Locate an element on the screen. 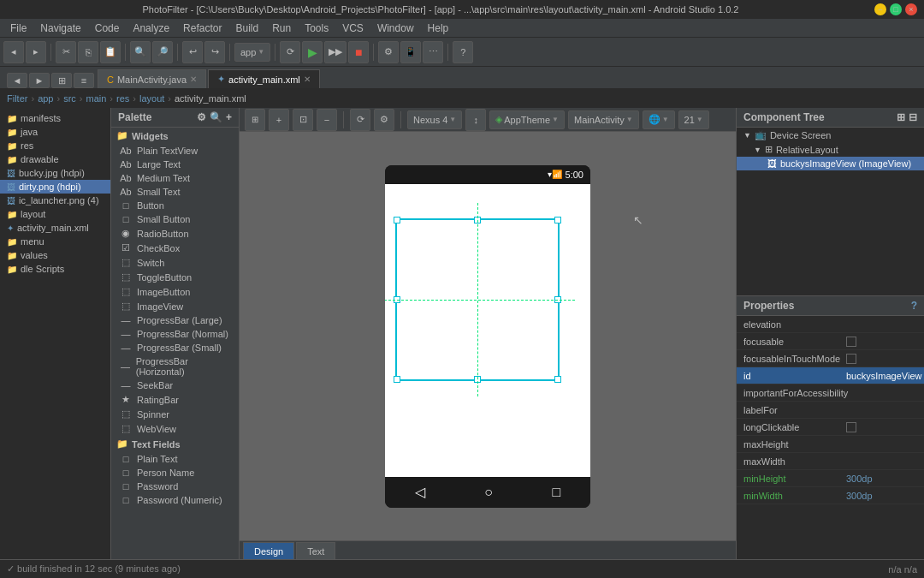  palette-plain-textview: Ab Plain TextView is located at coordinates (175, 151).